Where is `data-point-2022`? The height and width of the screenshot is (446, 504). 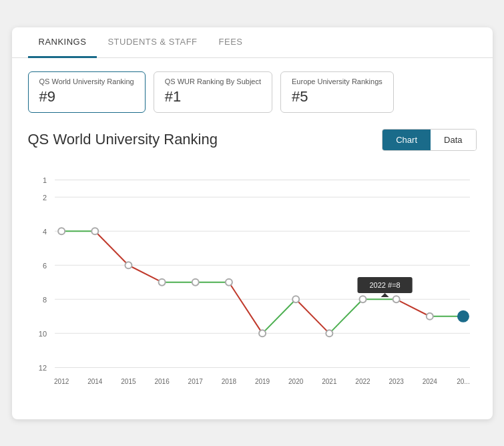 data-point-2022 is located at coordinates (362, 299).